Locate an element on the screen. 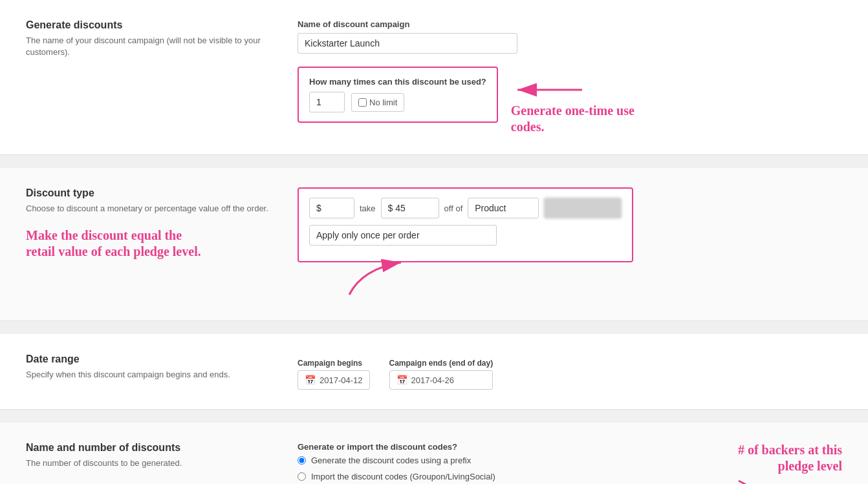  discount-row-apply is located at coordinates (466, 235).